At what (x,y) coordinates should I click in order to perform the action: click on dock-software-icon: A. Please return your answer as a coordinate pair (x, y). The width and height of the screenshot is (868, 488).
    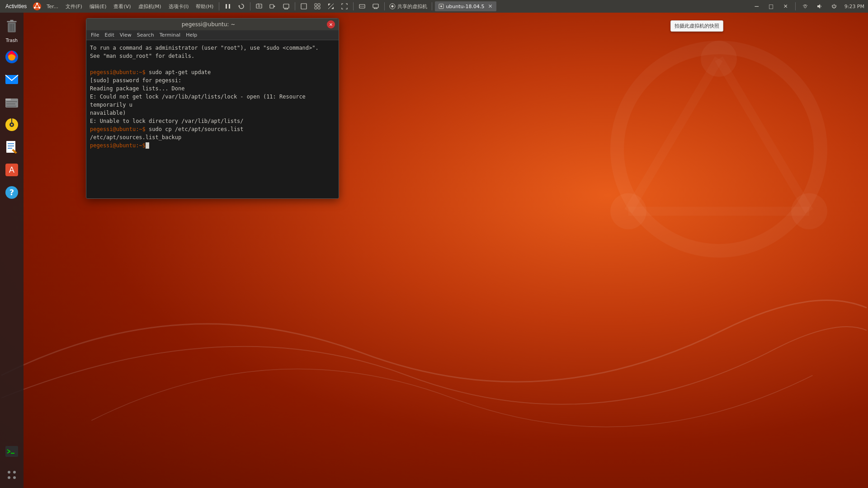
    Looking at the image, I should click on (12, 170).